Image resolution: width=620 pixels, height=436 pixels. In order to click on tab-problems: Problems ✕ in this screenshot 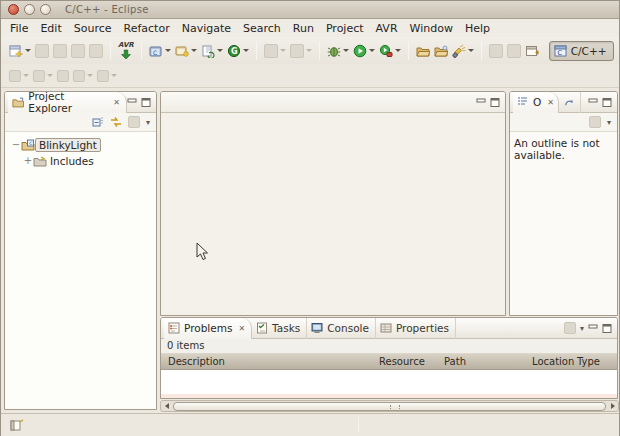, I will do `click(208, 328)`.